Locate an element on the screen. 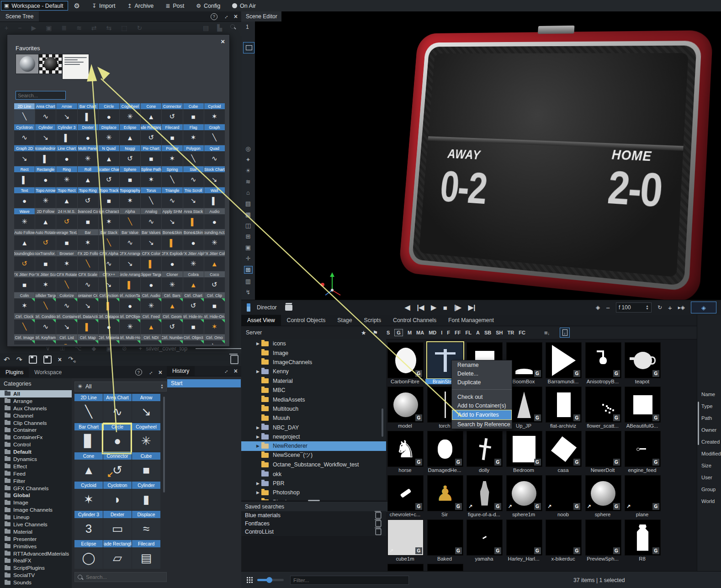  tab-plugins: Plugins is located at coordinates (15, 372).